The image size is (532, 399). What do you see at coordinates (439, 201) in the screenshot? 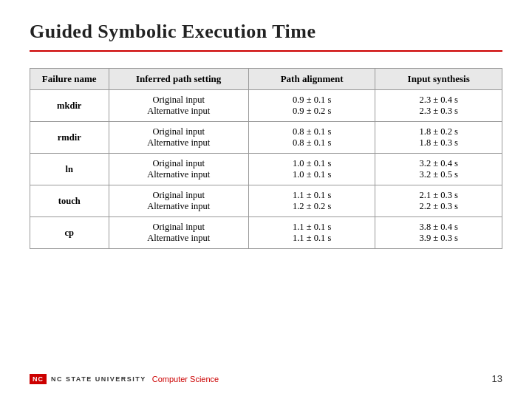
I see `cell-synthesis-3: 2.1 ± 0.3 s2.2 ± 0.3 s` at bounding box center [439, 201].